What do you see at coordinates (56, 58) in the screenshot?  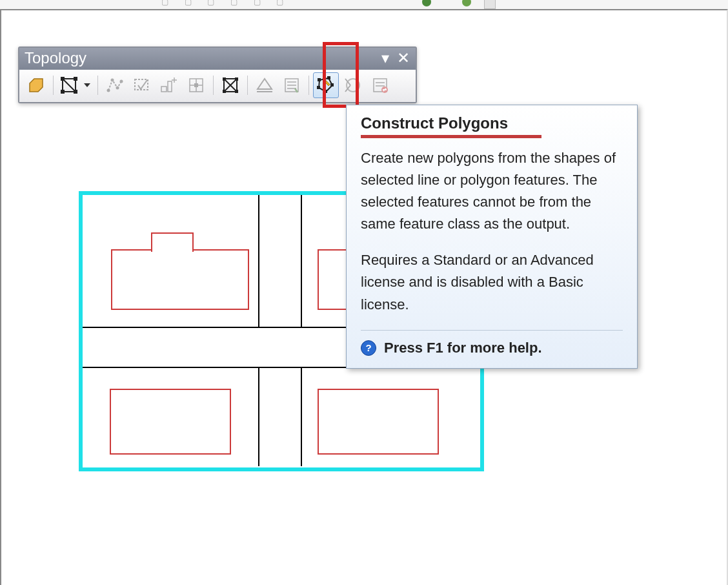 I see `toolbar-title: Topology` at bounding box center [56, 58].